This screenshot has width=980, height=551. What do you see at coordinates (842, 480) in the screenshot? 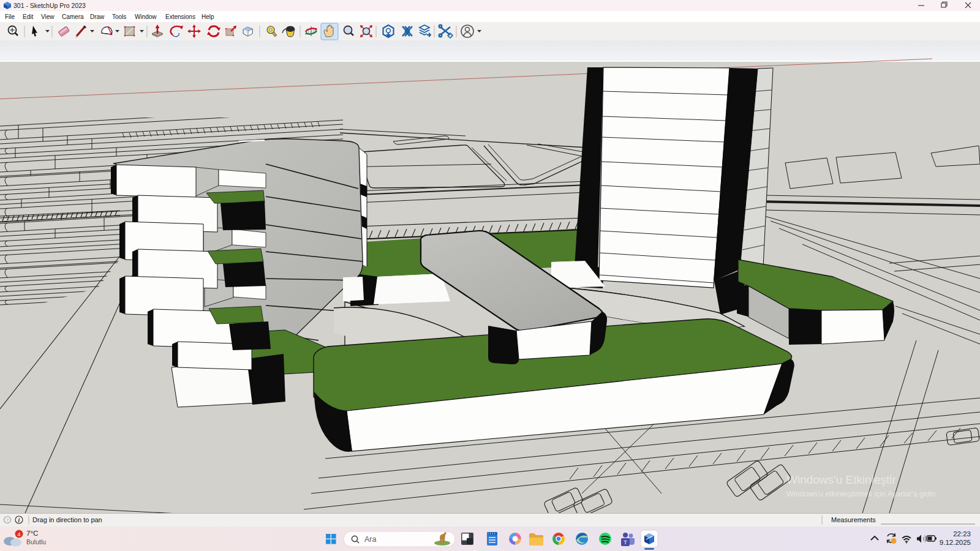
I see `svg-text: Windows'u Etkinleştir` at bounding box center [842, 480].